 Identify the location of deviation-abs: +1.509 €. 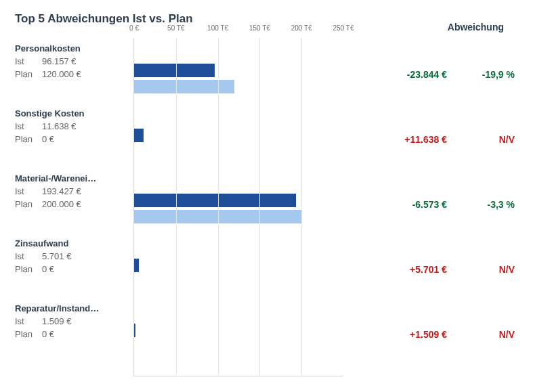
(416, 334).